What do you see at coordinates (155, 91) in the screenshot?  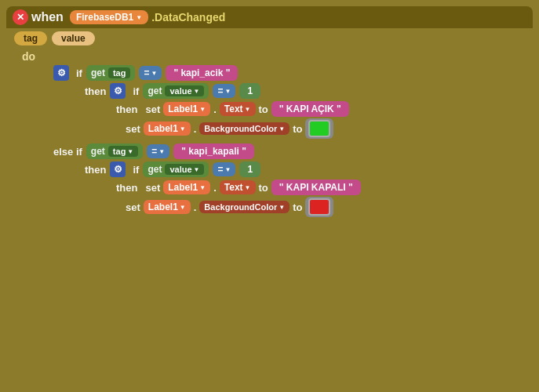 I see `get-label-2: get` at bounding box center [155, 91].